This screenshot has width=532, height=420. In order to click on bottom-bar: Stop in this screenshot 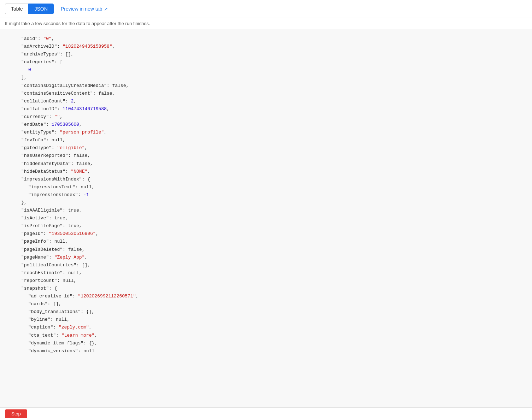, I will do `click(266, 414)`.